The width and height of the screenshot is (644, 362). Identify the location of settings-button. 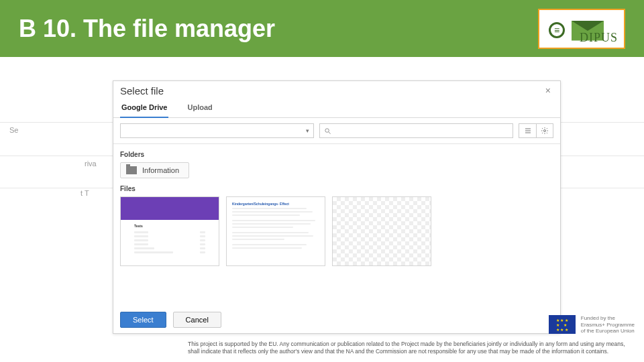
(545, 131).